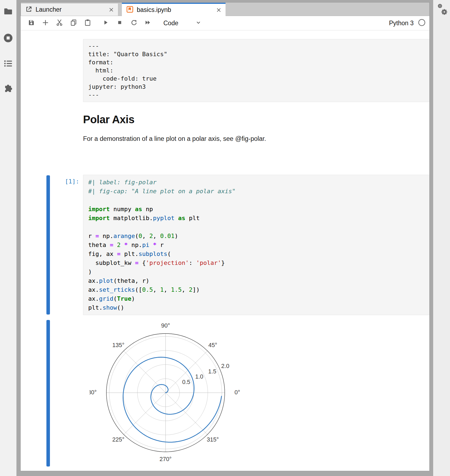 Image resolution: width=450 pixels, height=476 pixels. Describe the element at coordinates (120, 23) in the screenshot. I see `stop-icon` at that location.